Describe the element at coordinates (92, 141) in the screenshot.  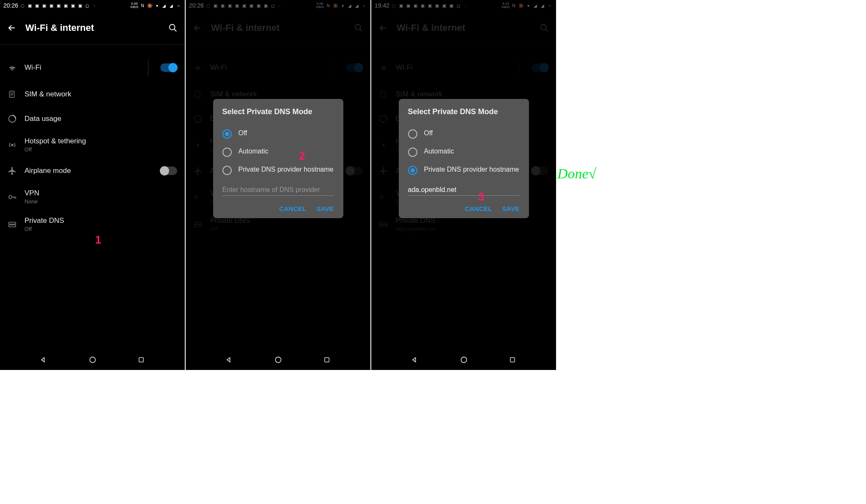
I see `settings-list: Wi-Fi SIM & network Data usage Hotspot &…` at that location.